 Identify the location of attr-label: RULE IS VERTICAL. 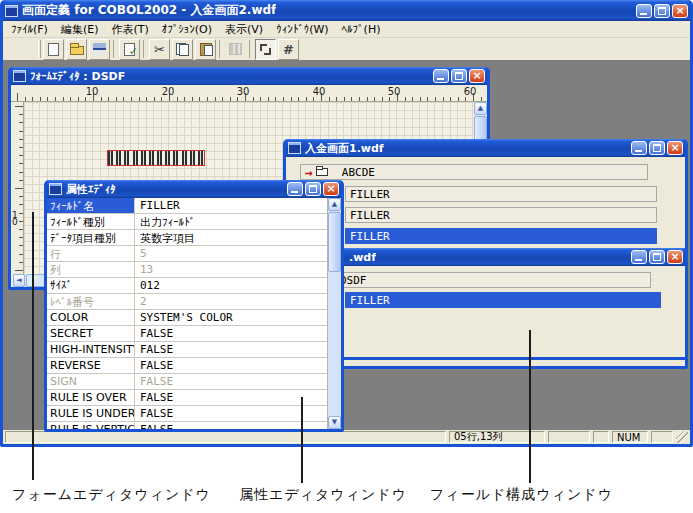
(91, 426).